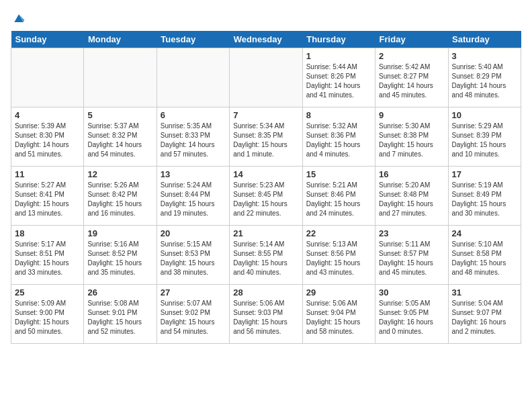  What do you see at coordinates (120, 126) in the screenshot?
I see `cell-info: Sunrise: 5:37 AM` at bounding box center [120, 126].